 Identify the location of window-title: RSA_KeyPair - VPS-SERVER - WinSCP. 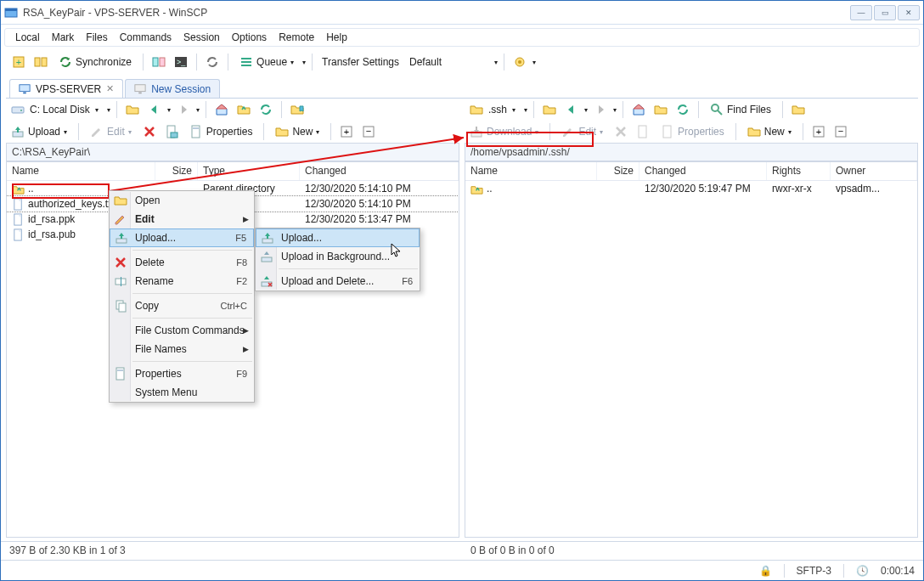
(437, 13).